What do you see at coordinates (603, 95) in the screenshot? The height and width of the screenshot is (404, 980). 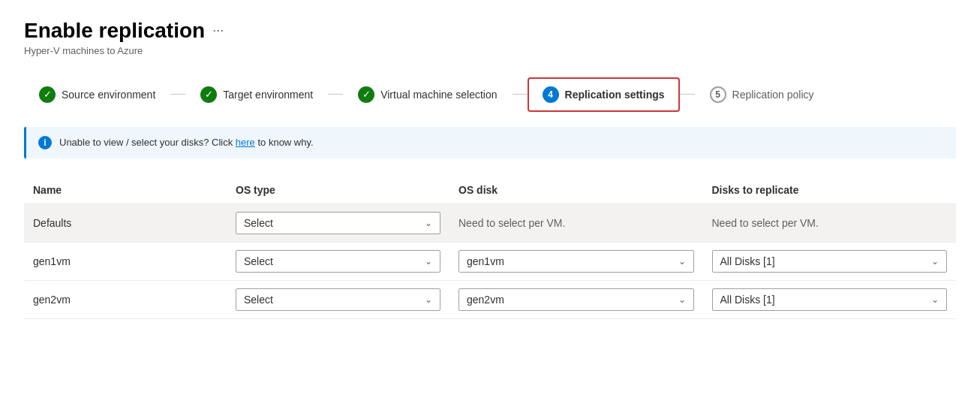 I see `step-replication-settings: 4 Replication settings` at bounding box center [603, 95].